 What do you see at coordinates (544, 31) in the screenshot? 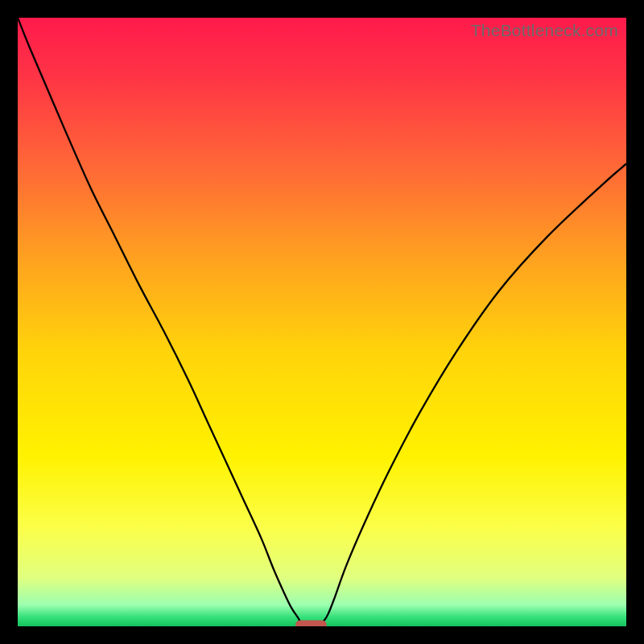
I see `watermark-text: TheBottleneck.com` at bounding box center [544, 31].